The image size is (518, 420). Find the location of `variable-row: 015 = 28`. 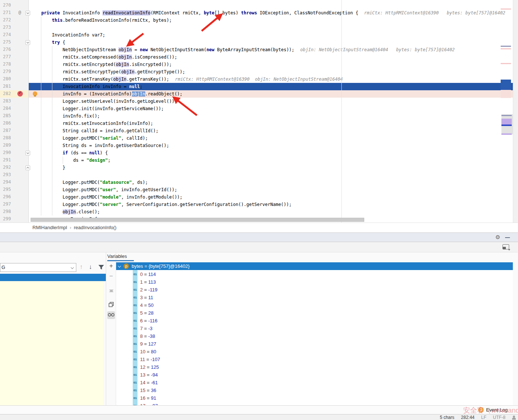

variable-row: 015 = 28 is located at coordinates (314, 312).